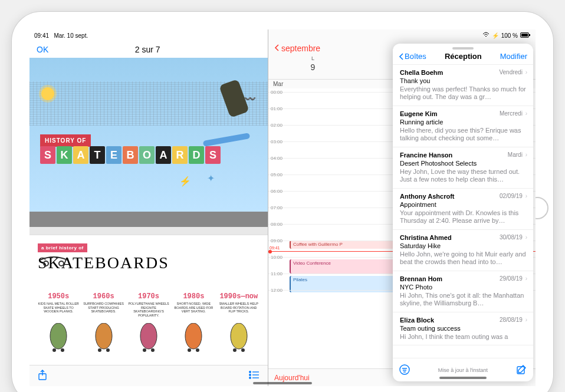 The height and width of the screenshot is (392, 565). I want to click on mail-preview: Hi John, This one's got it all: the Manh…, so click(464, 300).